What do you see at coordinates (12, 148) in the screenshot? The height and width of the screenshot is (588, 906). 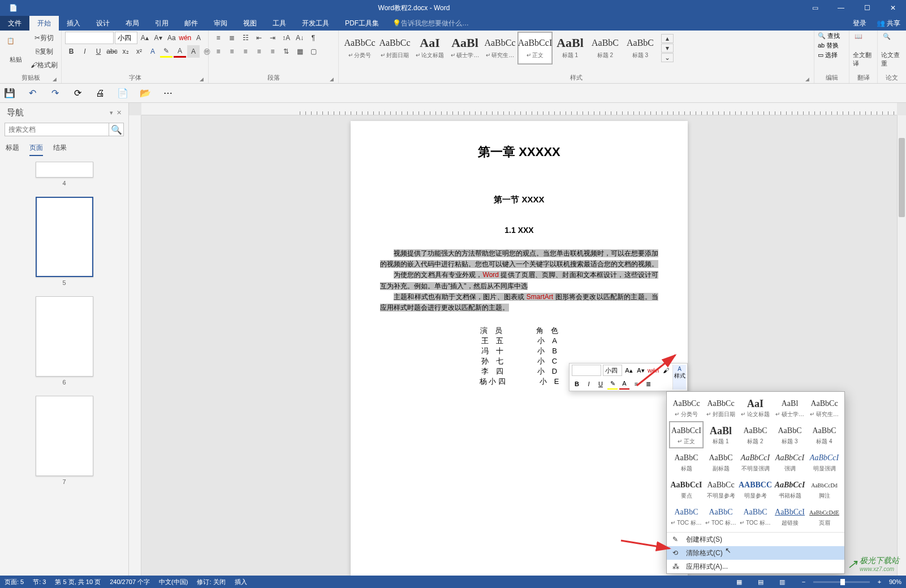 I see `nav-tab-headings: 标题` at bounding box center [12, 148].